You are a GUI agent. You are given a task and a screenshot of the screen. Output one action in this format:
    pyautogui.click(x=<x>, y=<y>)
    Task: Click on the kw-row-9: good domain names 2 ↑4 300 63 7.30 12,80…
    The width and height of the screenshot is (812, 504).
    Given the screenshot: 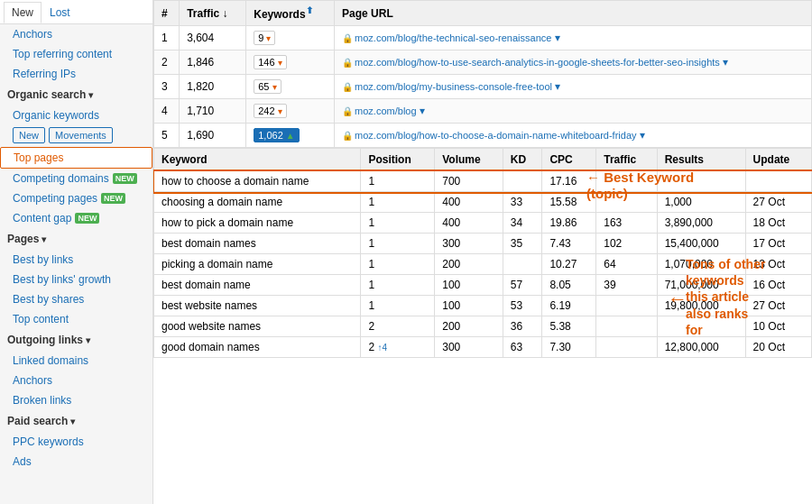 What is the action you would take?
    pyautogui.click(x=484, y=348)
    